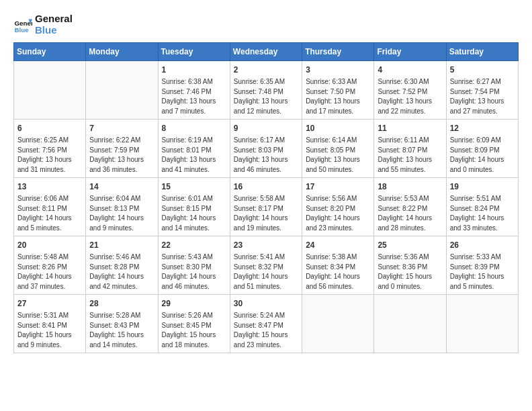 This screenshot has width=532, height=411. What do you see at coordinates (410, 52) in the screenshot?
I see `weekday-header: Friday` at bounding box center [410, 52].